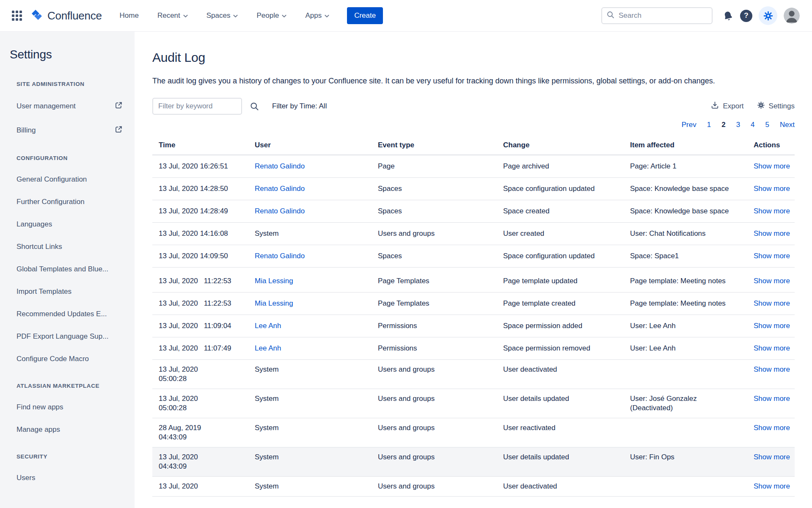 This screenshot has height=508, width=812. Describe the element at coordinates (560, 189) in the screenshot. I see `cell-change: Space configuration updated` at that location.